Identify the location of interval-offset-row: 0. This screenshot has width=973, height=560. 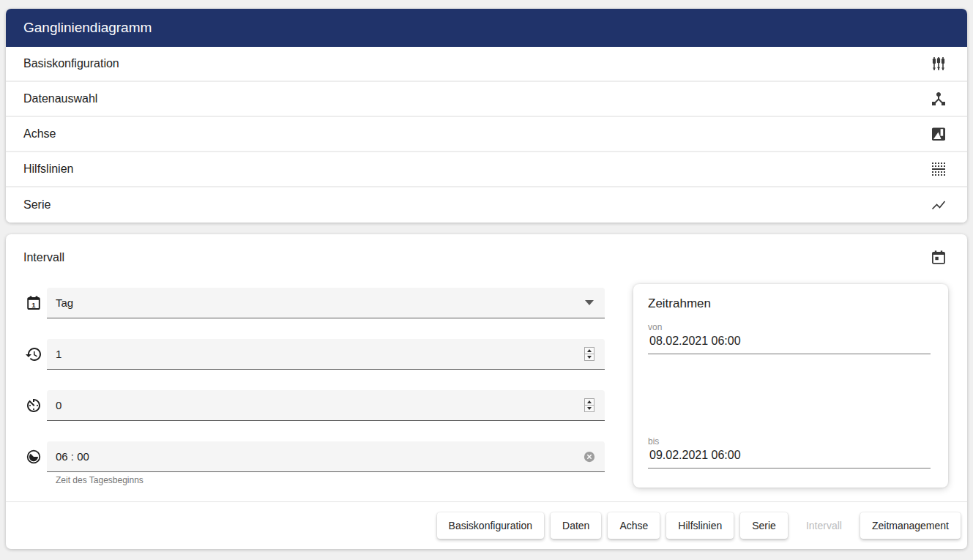
(315, 406).